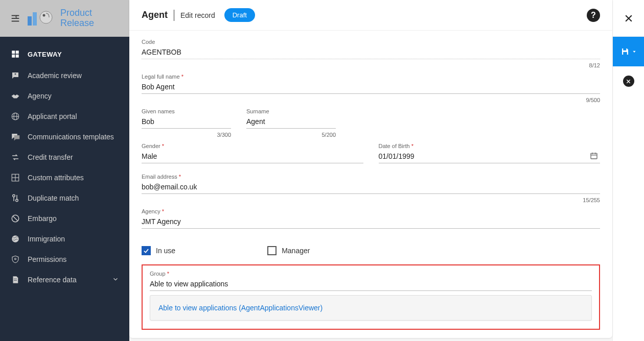 The height and width of the screenshot is (341, 644). I want to click on dashboard-icon, so click(15, 54).